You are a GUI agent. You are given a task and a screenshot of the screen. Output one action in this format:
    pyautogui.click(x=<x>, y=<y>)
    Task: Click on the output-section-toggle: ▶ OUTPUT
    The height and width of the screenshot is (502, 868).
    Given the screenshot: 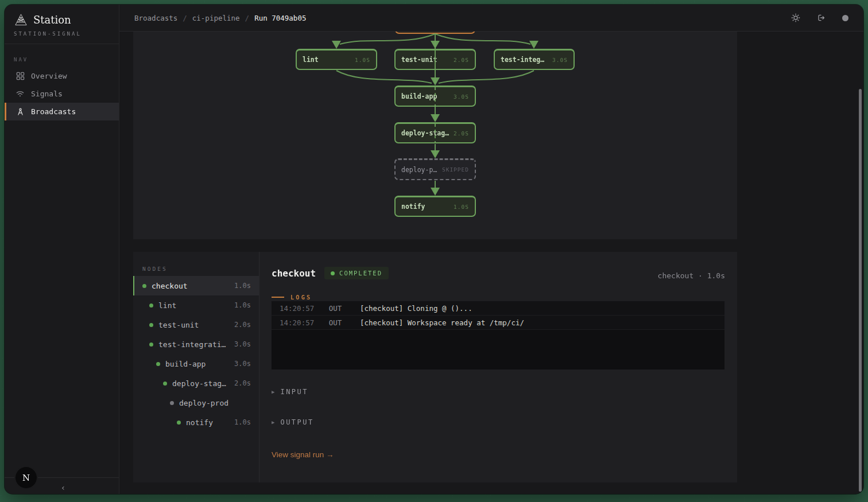 What is the action you would take?
    pyautogui.click(x=293, y=422)
    